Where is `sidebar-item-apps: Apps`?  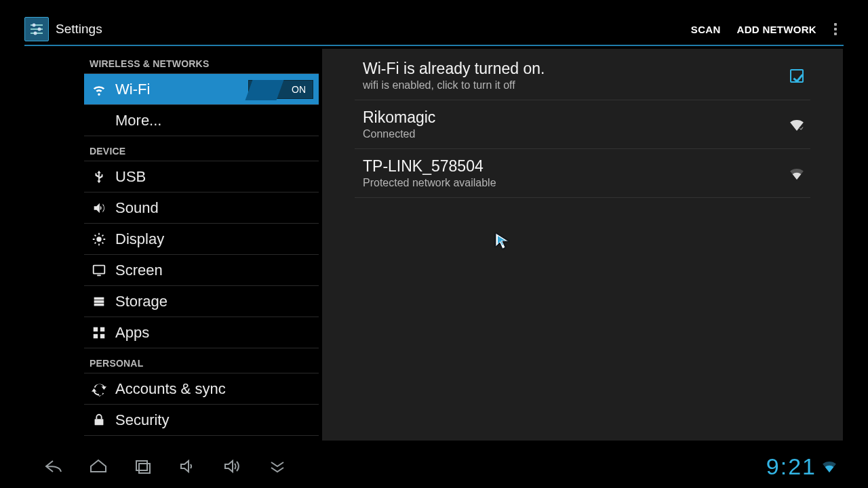 sidebar-item-apps: Apps is located at coordinates (201, 333).